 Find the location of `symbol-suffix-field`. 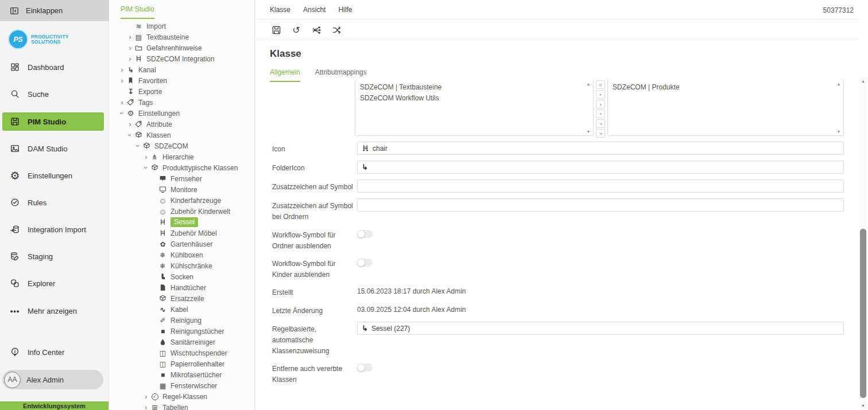

symbol-suffix-field is located at coordinates (600, 186).